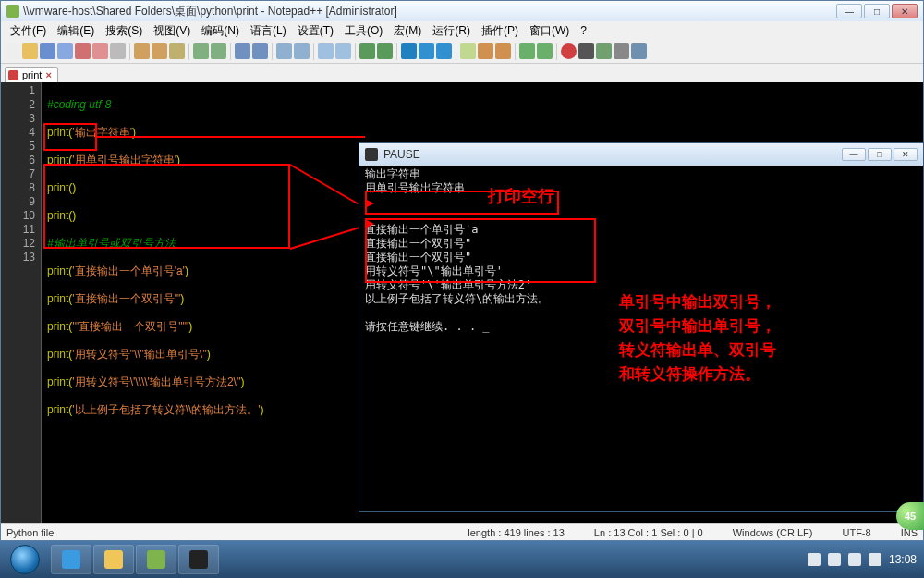  I want to click on menu-plugins: 插件(P), so click(500, 31).